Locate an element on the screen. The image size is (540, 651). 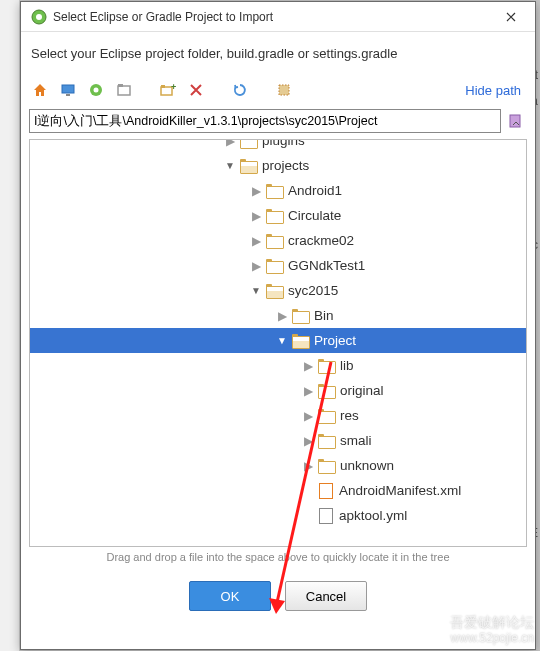
toolbar: + Hide path is located at coordinates (278, 90).